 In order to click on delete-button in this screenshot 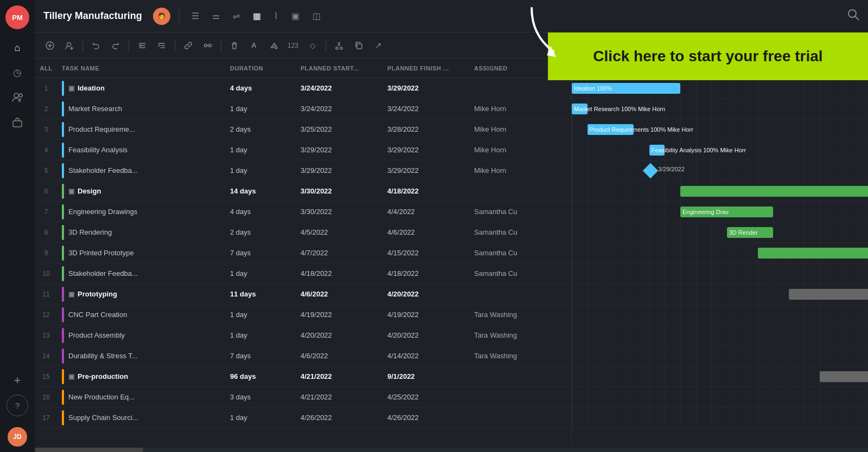, I will do `click(234, 46)`.